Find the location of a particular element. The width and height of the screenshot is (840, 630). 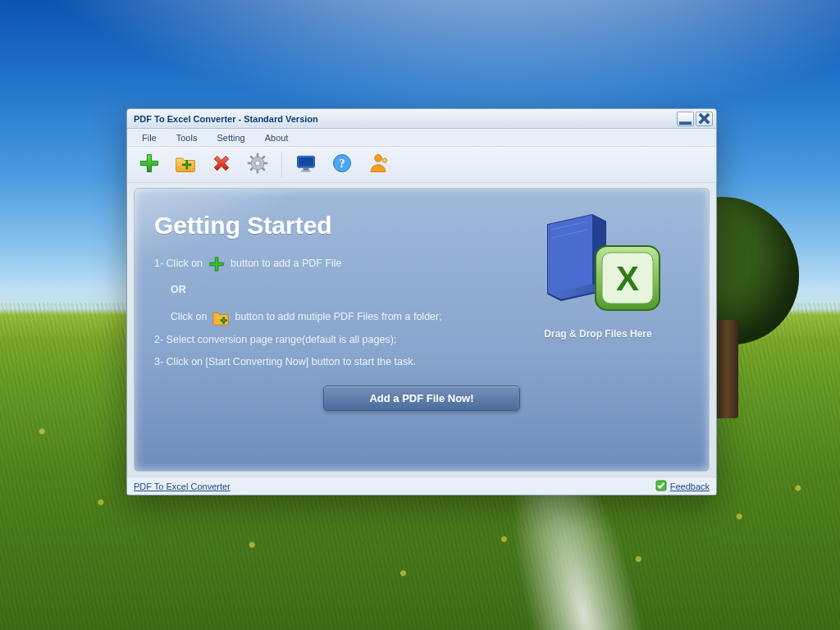

menu-file: File is located at coordinates (149, 138).